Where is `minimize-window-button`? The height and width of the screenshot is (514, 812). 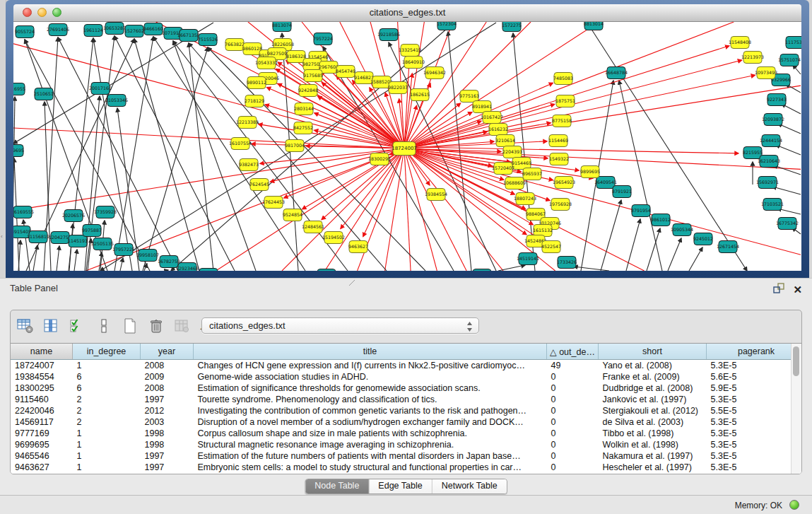
minimize-window-button is located at coordinates (42, 13).